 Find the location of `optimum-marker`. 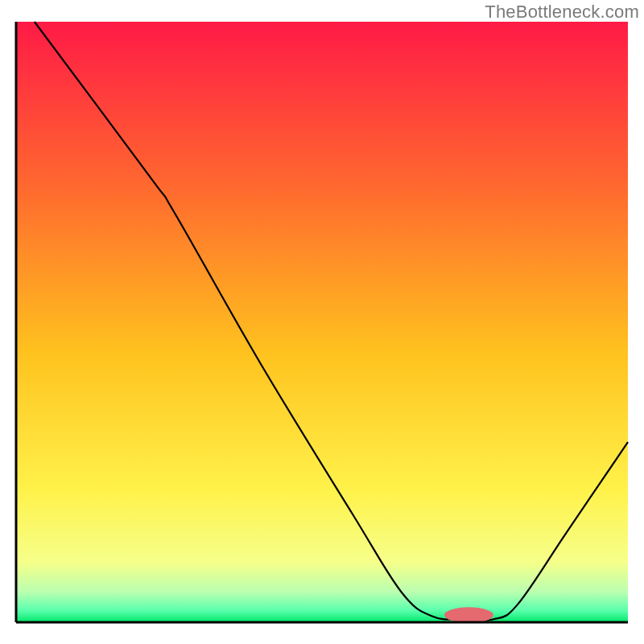

optimum-marker is located at coordinates (469, 615).